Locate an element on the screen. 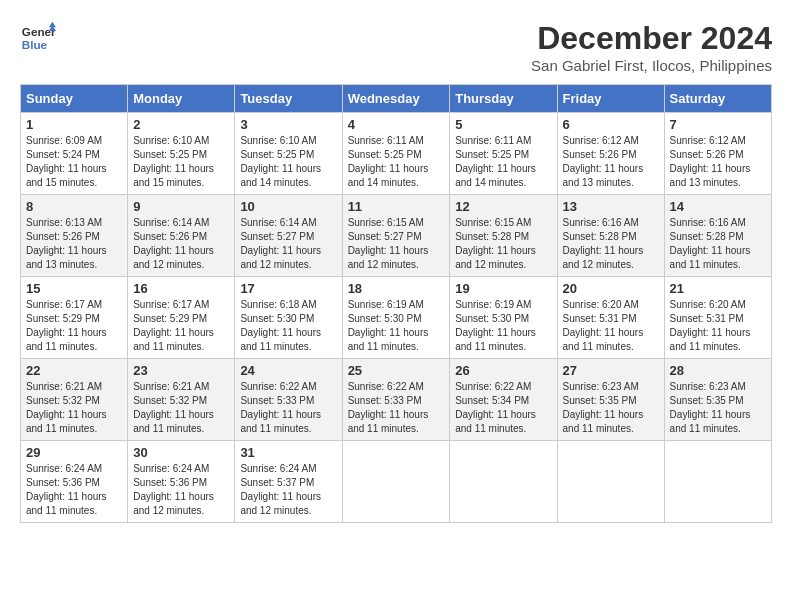 This screenshot has height=612, width=792. calendar-week-row: 1 Sunrise: 6:09 AM Sunset: 5:24 PM Dayli… is located at coordinates (396, 154).